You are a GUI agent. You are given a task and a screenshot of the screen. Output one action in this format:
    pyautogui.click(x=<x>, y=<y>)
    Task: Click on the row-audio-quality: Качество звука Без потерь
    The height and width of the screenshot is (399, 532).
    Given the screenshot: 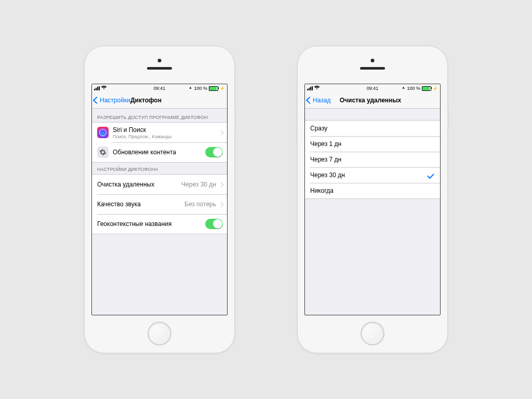 What is the action you would take?
    pyautogui.click(x=159, y=204)
    